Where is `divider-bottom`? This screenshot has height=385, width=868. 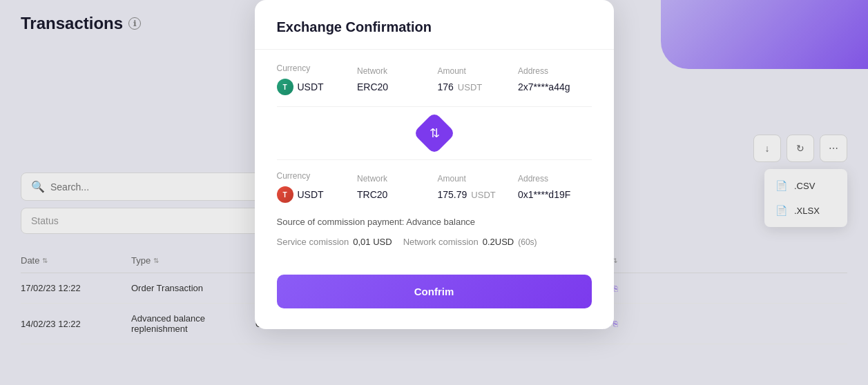
divider-bottom is located at coordinates (434, 160).